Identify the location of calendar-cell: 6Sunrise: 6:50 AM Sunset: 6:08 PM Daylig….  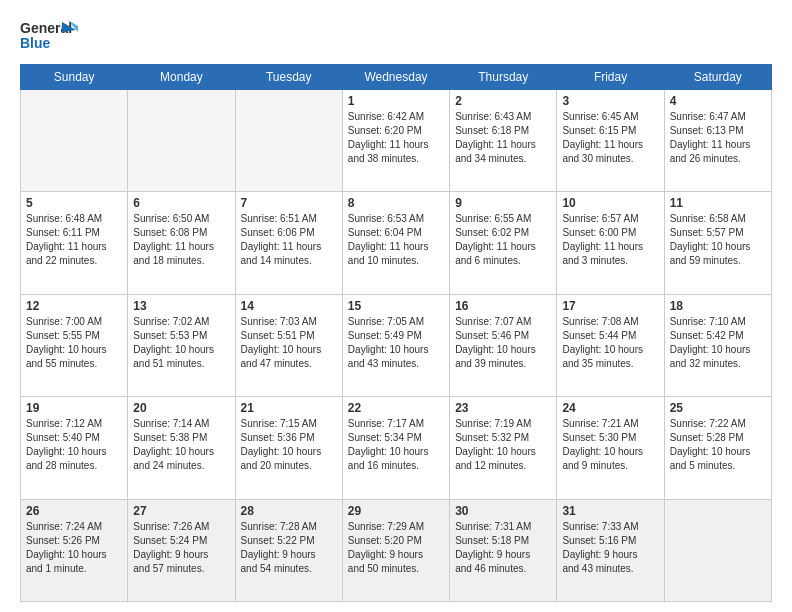
(182, 243).